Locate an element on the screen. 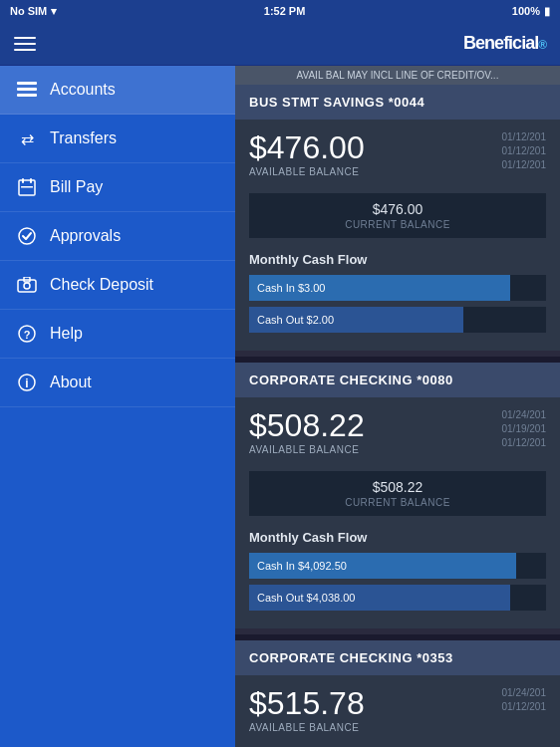 The width and height of the screenshot is (560, 747). date-1: 01/12/201 is located at coordinates (524, 137).